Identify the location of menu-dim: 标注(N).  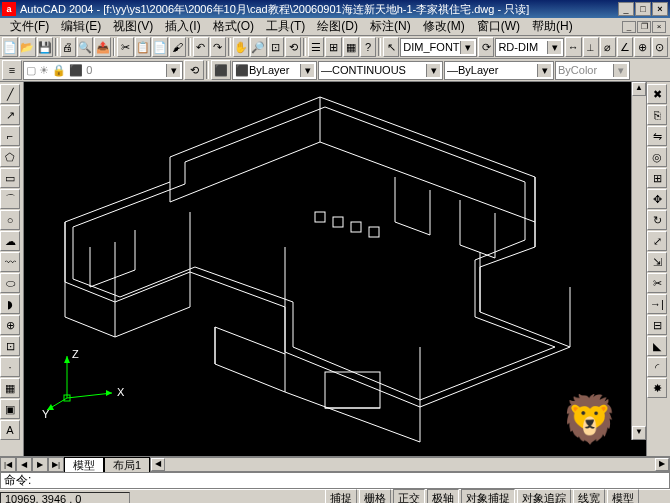
(390, 26).